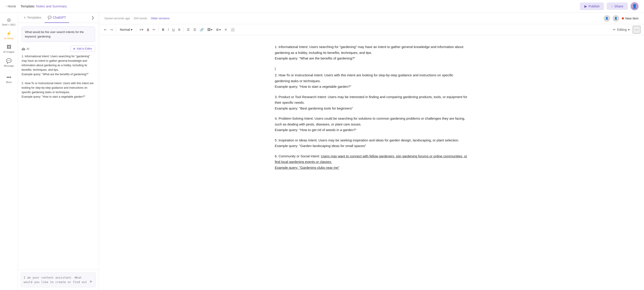 This screenshot has height=290, width=644. What do you see at coordinates (232, 30) in the screenshot?
I see `embed-button: ⬜` at bounding box center [232, 30].